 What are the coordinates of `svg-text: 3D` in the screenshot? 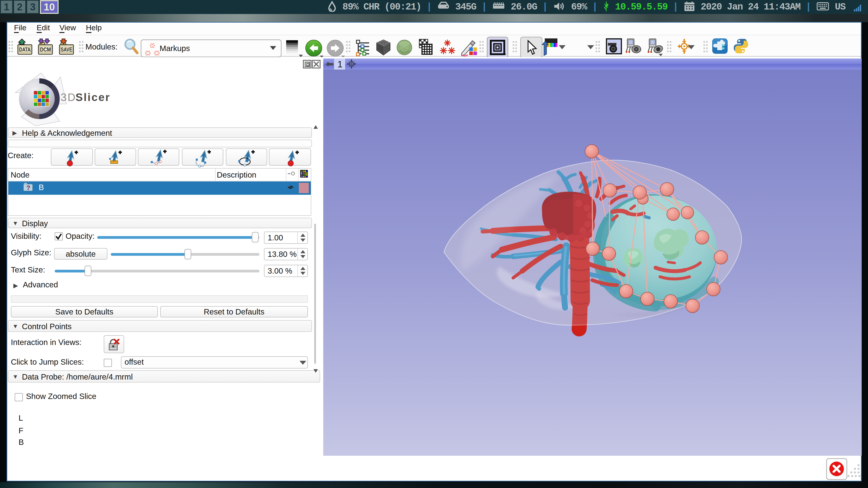 It's located at (68, 97).